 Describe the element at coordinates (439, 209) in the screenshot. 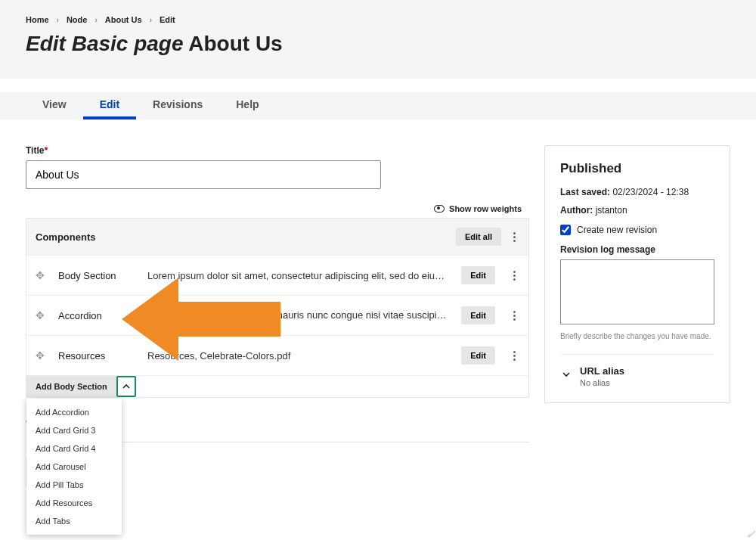

I see `eye-icon` at that location.